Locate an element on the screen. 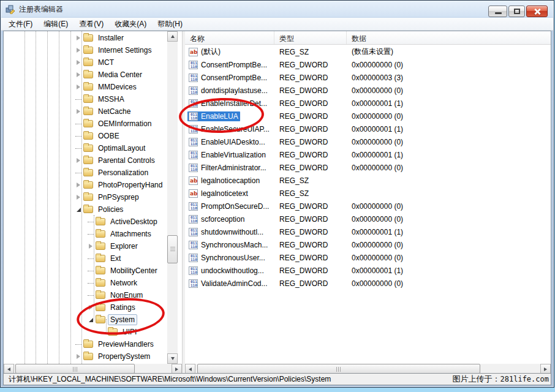  tree-item-network: Network is located at coordinates (86, 283).